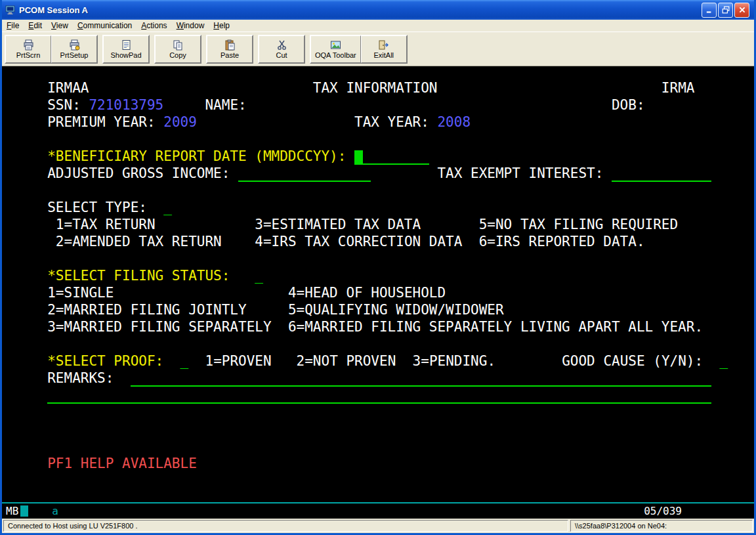  I want to click on toolbar-button-label: Paste, so click(230, 55).